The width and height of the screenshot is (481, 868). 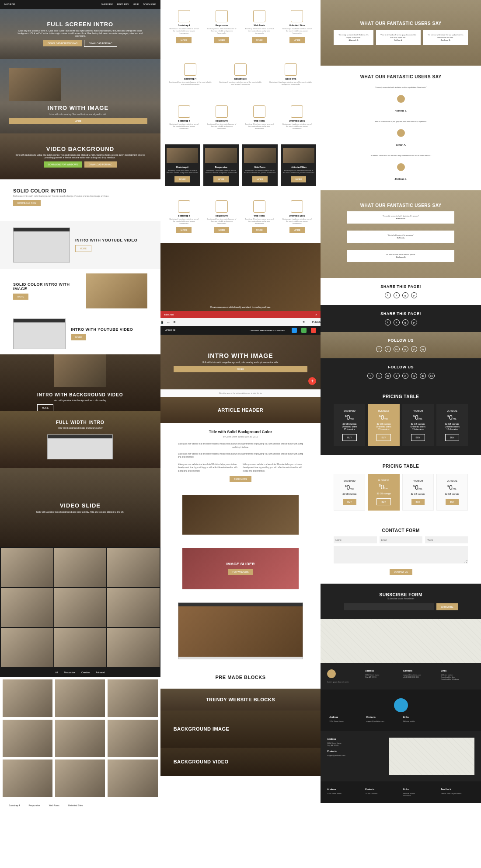 I want to click on fullwidth-block: FULL WIDTH INTRO Intro with background i…, so click(x=80, y=440).